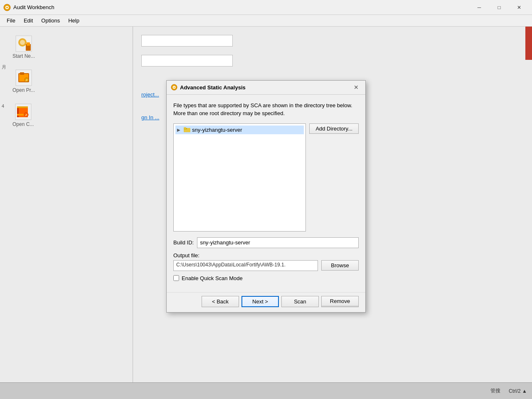 The height and width of the screenshot is (399, 532). What do you see at coordinates (23, 112) in the screenshot?
I see `open-c-icon: ↗` at bounding box center [23, 112].